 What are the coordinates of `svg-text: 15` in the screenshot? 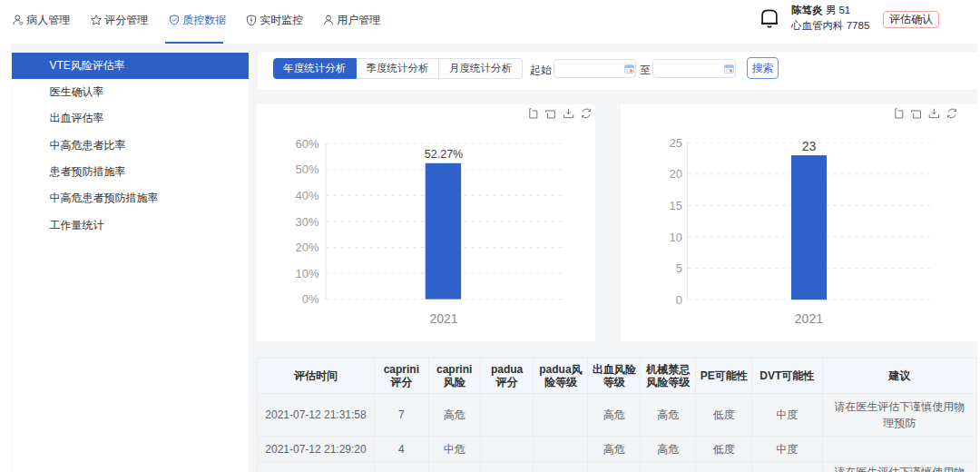 It's located at (676, 205).